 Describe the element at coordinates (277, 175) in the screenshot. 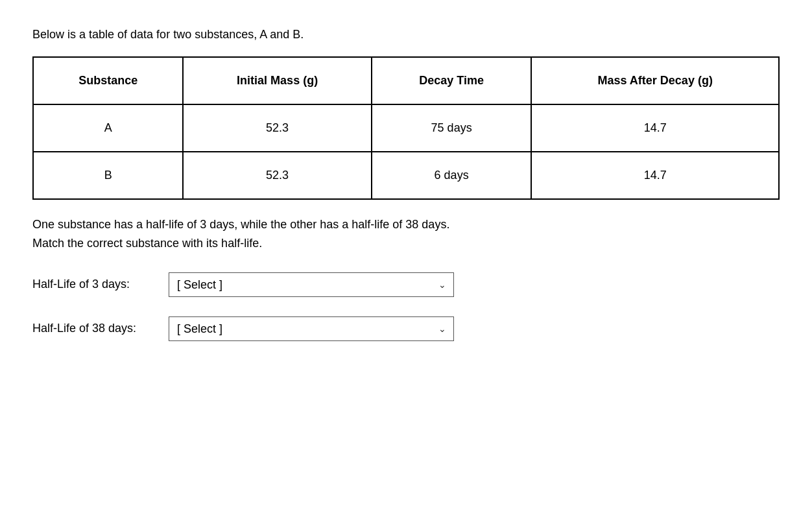

I see `cell-initial-mass-b: 52.3` at that location.